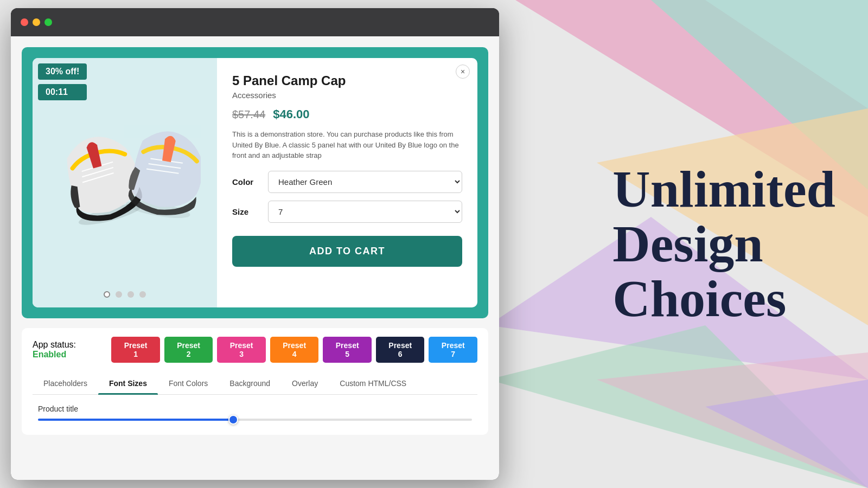 The image size is (868, 488). What do you see at coordinates (246, 182) in the screenshot?
I see `color-label: Color` at bounding box center [246, 182].